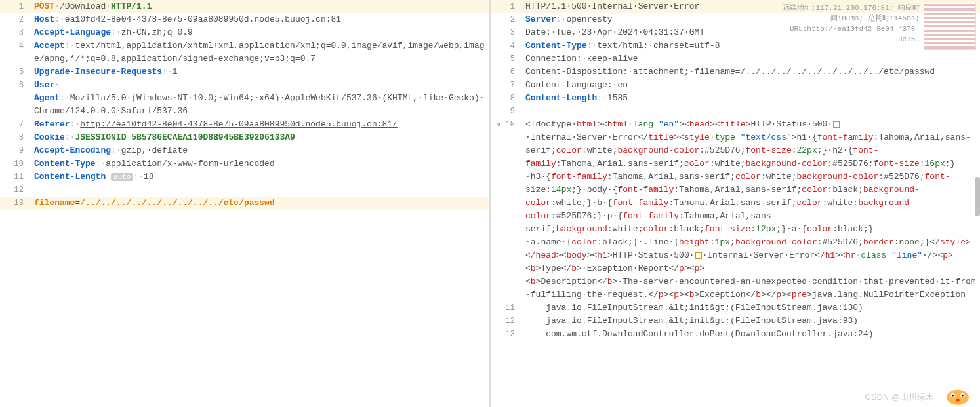  What do you see at coordinates (260, 138) in the screenshot?
I see `line-content: Cookie:·JSESSIONID=5B5786ECAEA110D8B945B…` at bounding box center [260, 138].